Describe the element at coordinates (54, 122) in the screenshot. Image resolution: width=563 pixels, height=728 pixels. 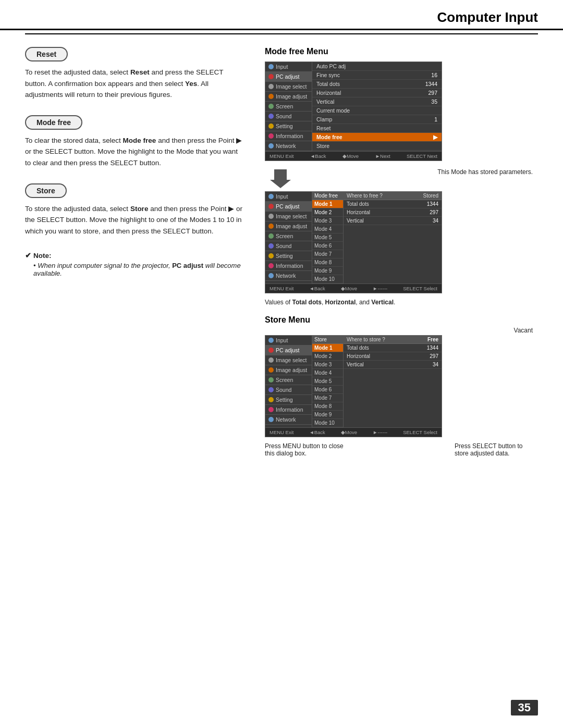
I see `mode-free-button-label: Mode free` at that location.